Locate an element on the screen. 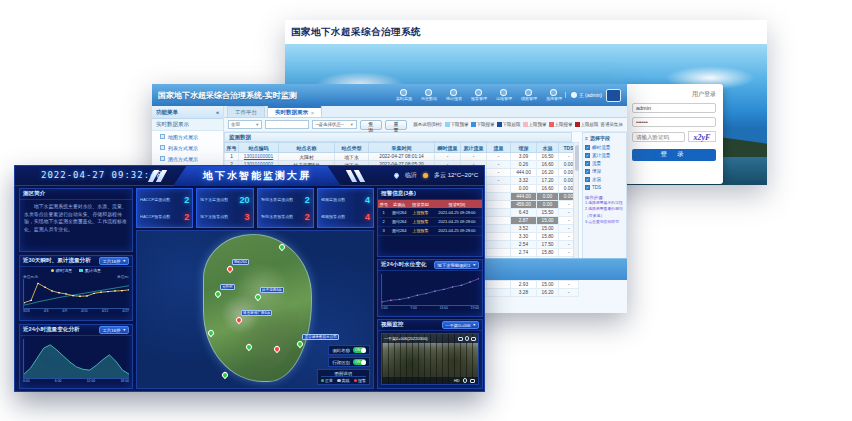 This screenshot has height=421, width=852. legend-chip: 下限预警 is located at coordinates (457, 124).